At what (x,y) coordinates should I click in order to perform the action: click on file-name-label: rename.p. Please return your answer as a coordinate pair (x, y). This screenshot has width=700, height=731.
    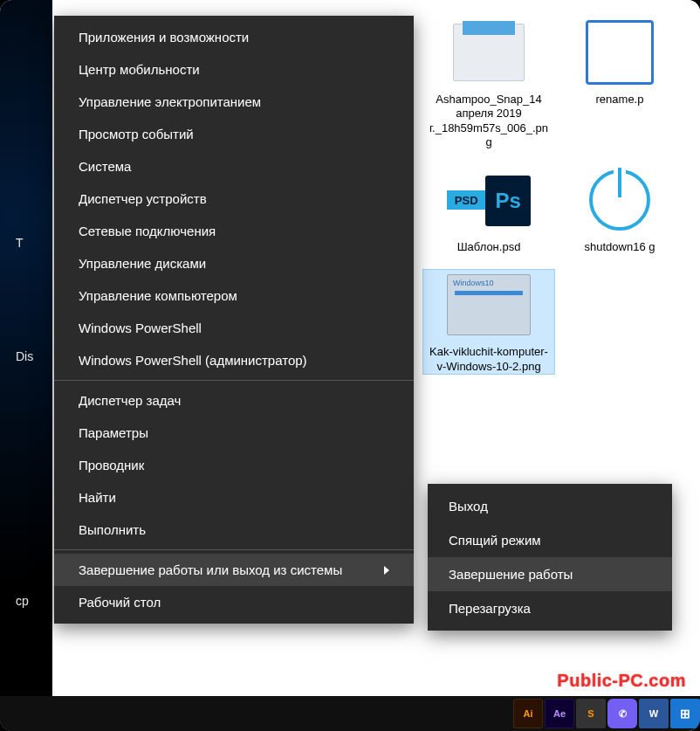
    Looking at the image, I should click on (620, 100).